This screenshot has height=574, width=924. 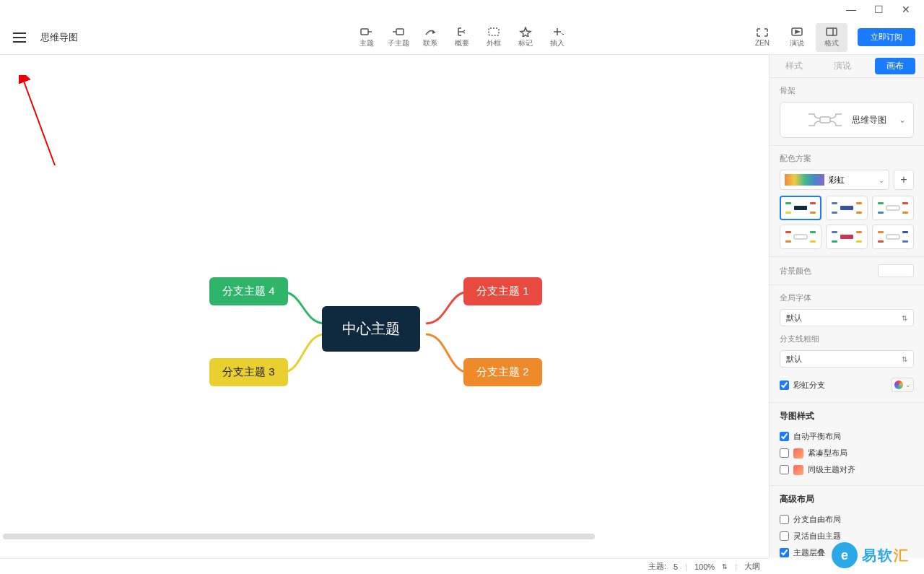 I want to click on advanced-title: 高级布局, so click(x=847, y=500).